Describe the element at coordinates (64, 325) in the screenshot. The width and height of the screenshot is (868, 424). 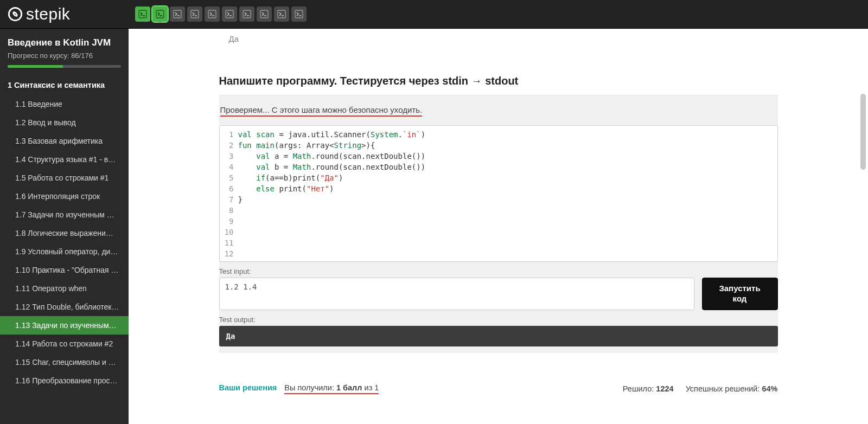
I see `sidebar-item-13: 1.13 Задачи по изученным…` at that location.